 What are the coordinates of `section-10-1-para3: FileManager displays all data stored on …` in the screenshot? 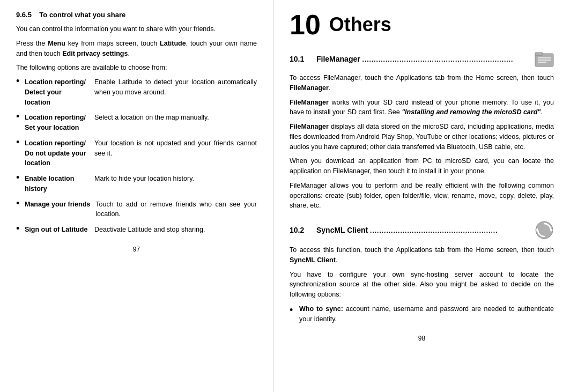 It's located at (421, 137).